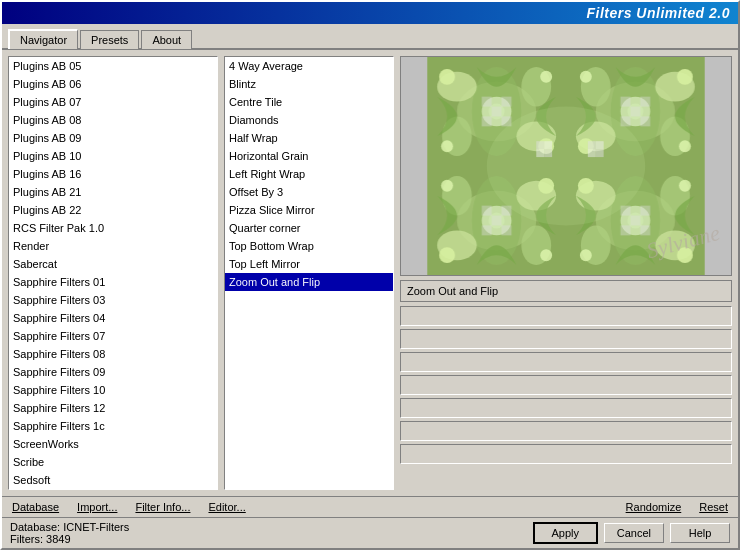 This screenshot has width=740, height=550. I want to click on sublist-item: Offset By 3, so click(309, 192).